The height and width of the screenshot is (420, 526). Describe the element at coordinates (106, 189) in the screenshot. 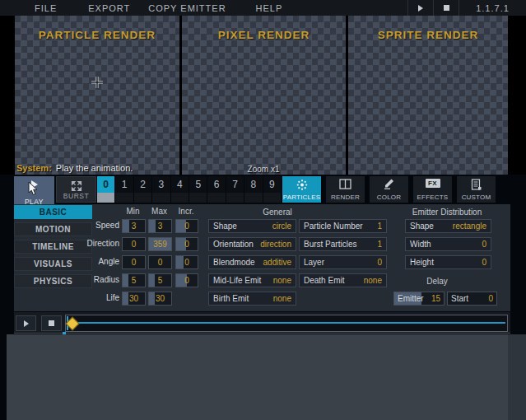

I see `emitter-slot-0: 0` at that location.